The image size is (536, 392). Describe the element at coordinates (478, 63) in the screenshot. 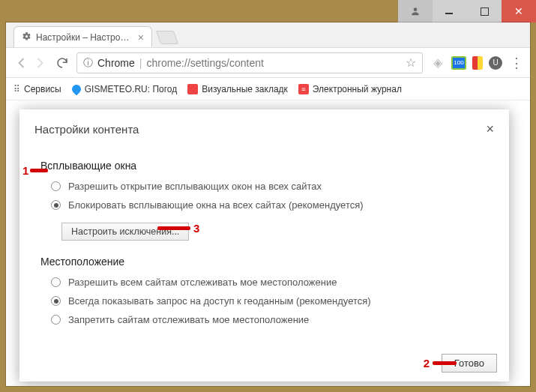

I see `bookmark-flag-icon` at that location.